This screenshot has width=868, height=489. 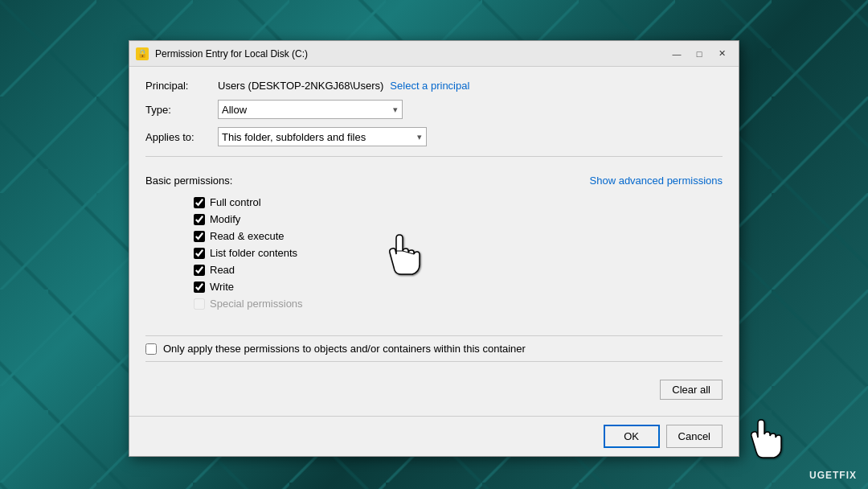 I want to click on type-select-wrapper: Allow Deny, so click(x=310, y=109).